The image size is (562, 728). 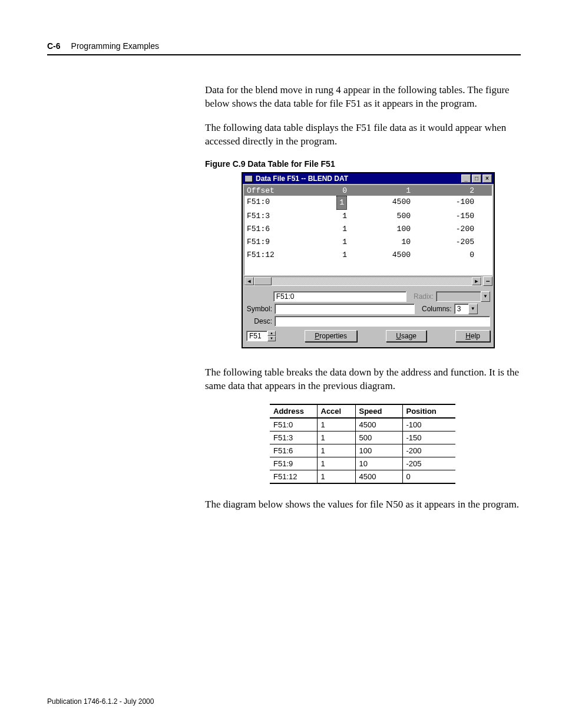 I want to click on columns-value: 3, so click(x=461, y=309).